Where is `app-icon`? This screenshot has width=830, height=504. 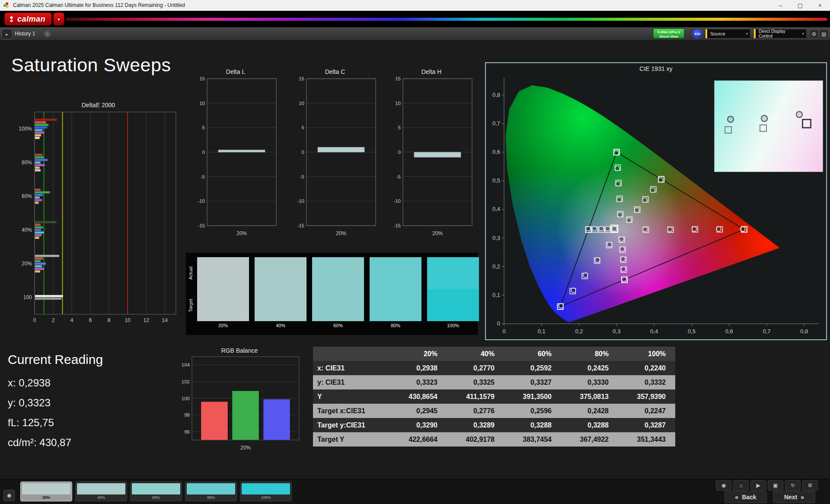
app-icon is located at coordinates (6, 5).